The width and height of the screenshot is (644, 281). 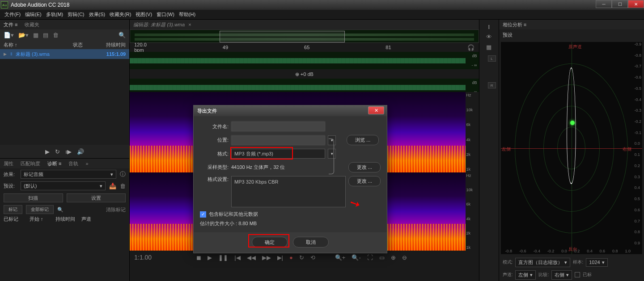 What do you see at coordinates (73, 164) in the screenshot?
I see `tab-track: 音轨` at bounding box center [73, 164].